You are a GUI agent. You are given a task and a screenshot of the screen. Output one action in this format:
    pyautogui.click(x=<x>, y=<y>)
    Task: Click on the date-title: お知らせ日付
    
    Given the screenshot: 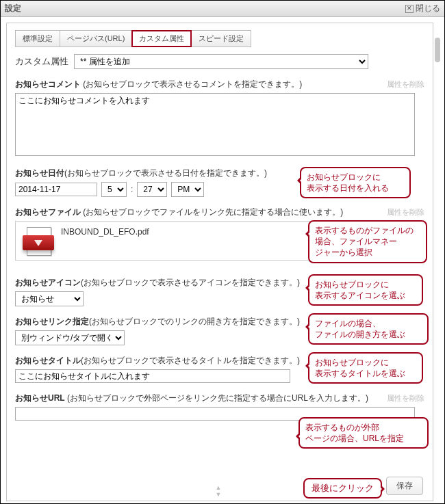 What is the action you would take?
    pyautogui.click(x=40, y=174)
    